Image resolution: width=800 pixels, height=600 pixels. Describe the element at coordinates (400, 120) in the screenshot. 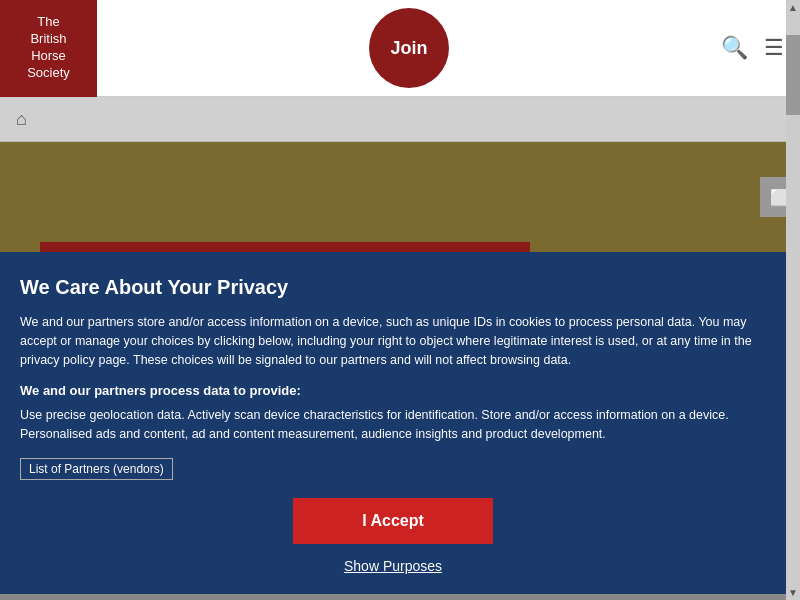

I see `breadcrumb-bar: ⌂` at that location.